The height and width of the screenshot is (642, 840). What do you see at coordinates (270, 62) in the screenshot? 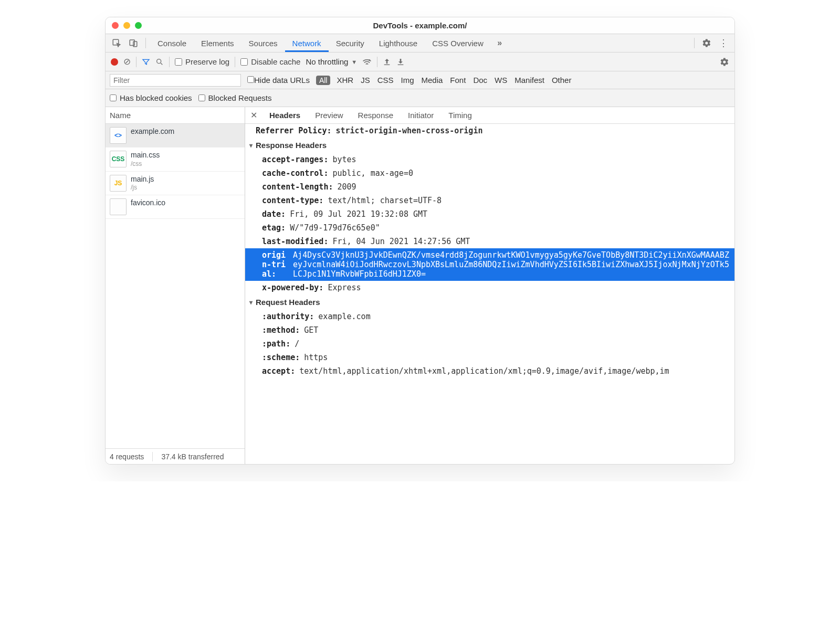
I see `disable-cache-checkbox: Disable cache` at bounding box center [270, 62].